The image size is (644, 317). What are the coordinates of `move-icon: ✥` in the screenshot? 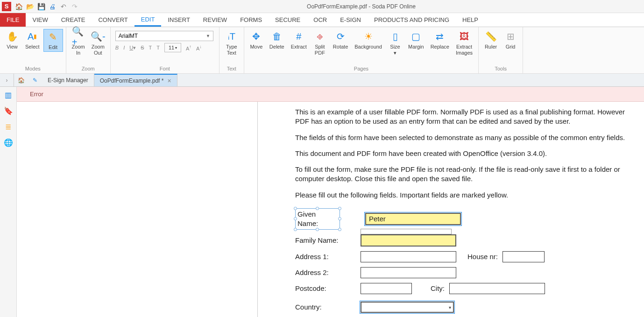 It's located at (256, 36).